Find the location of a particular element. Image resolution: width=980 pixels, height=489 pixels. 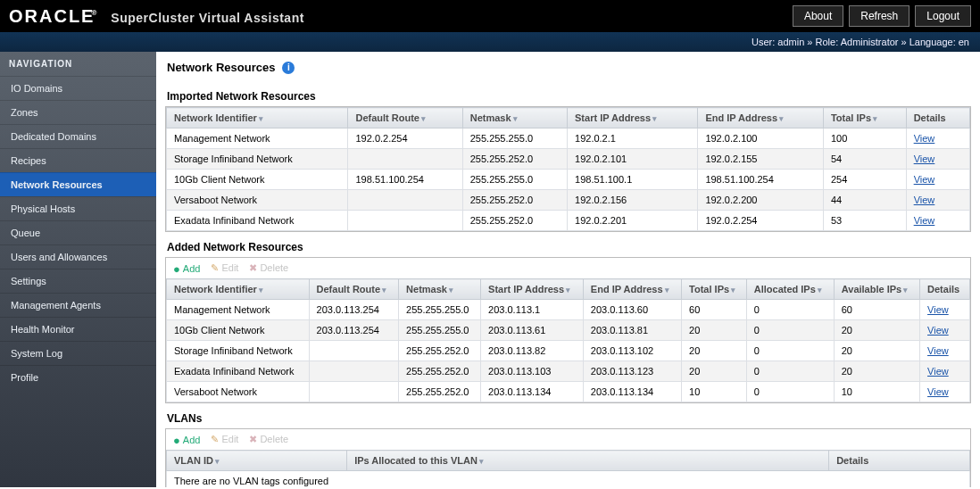

col-allocated-ips: Allocated IPs▾ is located at coordinates (790, 289).